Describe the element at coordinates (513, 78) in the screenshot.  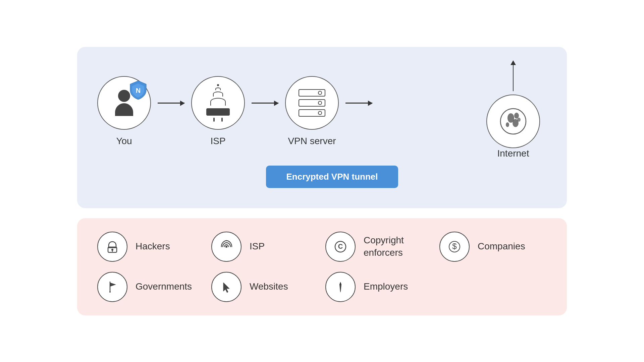
I see `up-arrow-line` at that location.